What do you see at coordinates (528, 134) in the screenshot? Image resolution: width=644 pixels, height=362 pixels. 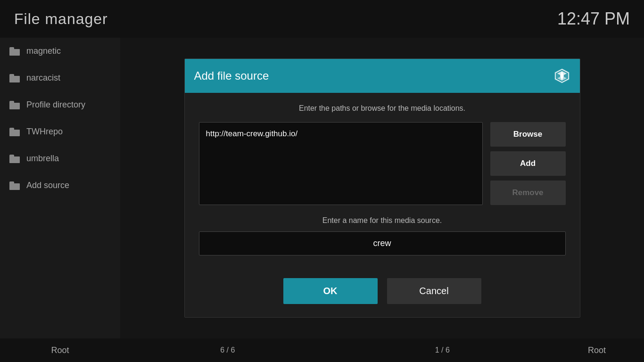 I see `browse-button: Browse` at bounding box center [528, 134].